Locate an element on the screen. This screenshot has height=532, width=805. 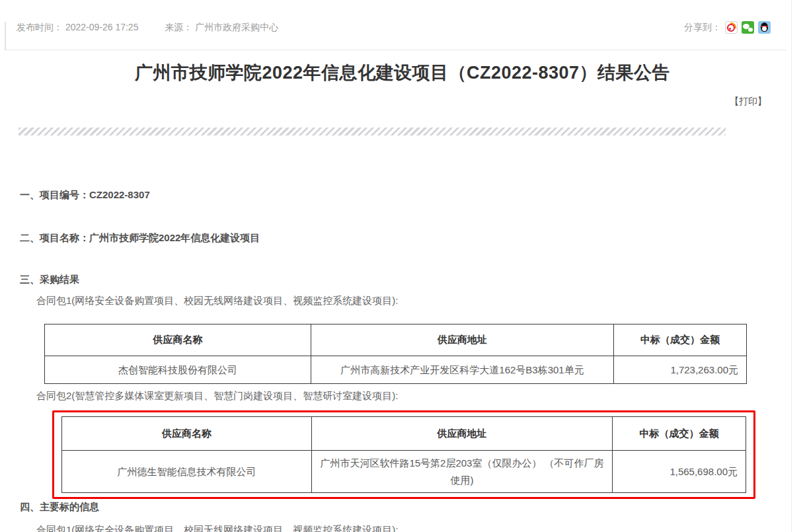
source-value: 广州市政府采购中心 is located at coordinates (237, 27).